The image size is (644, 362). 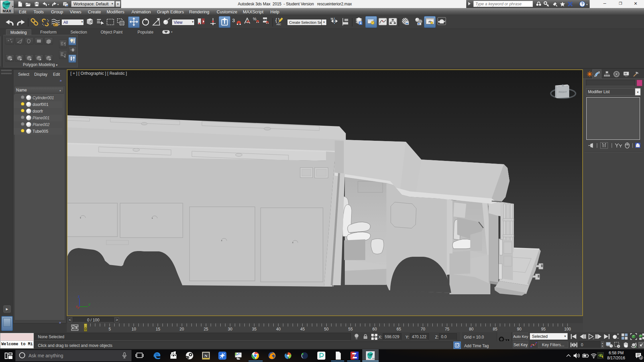 I want to click on svg-text: M, so click(x=332, y=19).